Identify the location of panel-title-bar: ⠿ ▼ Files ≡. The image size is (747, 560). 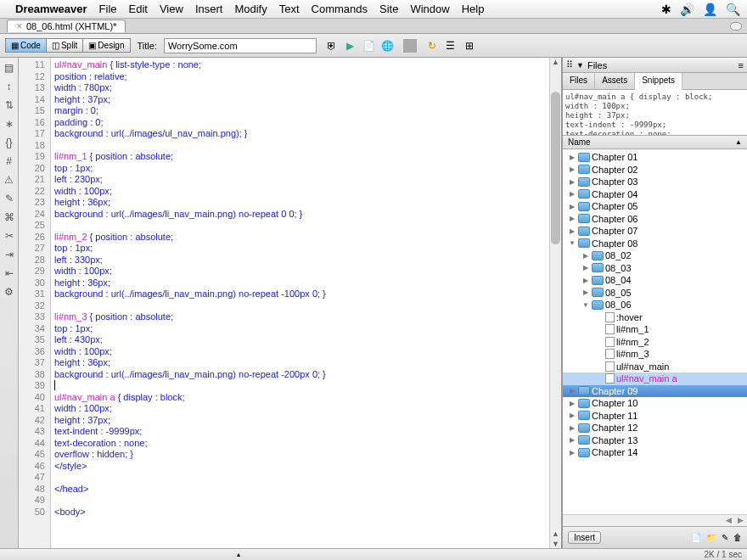
(655, 65).